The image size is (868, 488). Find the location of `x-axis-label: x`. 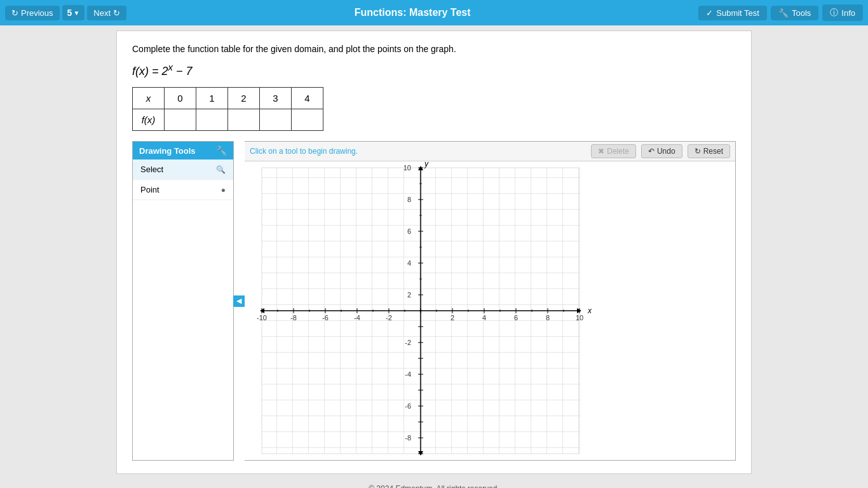

x-axis-label: x is located at coordinates (590, 311).